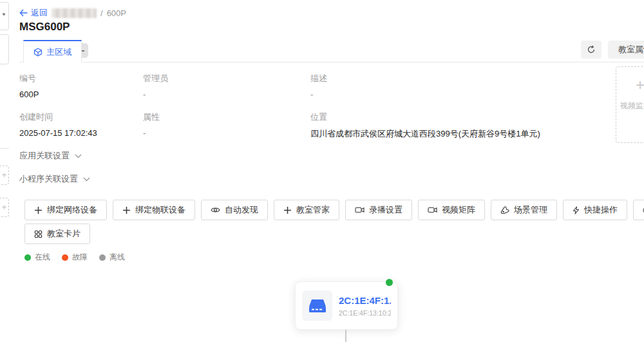 Image resolution: width=644 pixels, height=342 pixels. Describe the element at coordinates (346, 336) in the screenshot. I see `topology-connector-line` at that location.